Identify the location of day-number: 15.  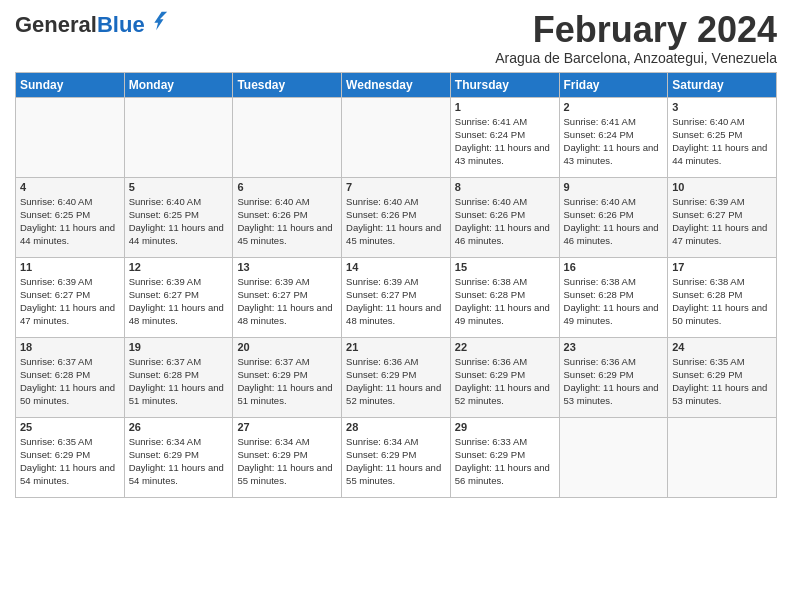
(505, 267).